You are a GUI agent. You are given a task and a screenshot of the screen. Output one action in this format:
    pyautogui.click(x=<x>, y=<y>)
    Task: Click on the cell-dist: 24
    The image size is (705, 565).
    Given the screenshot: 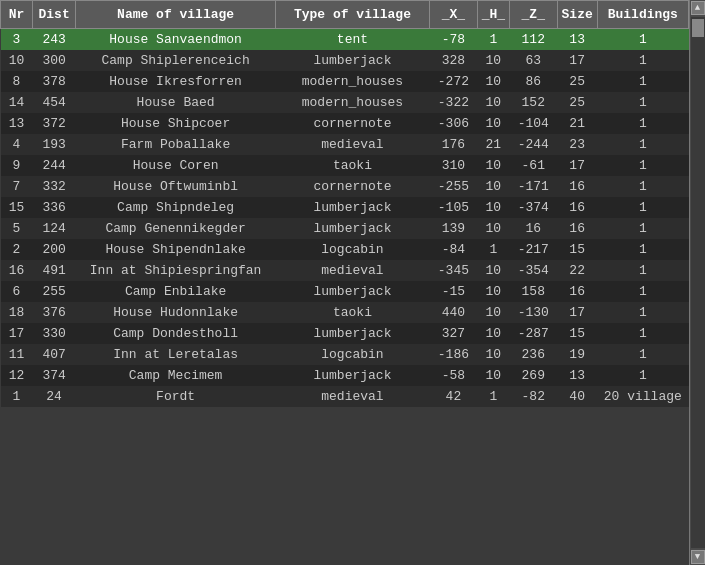 What is the action you would take?
    pyautogui.click(x=54, y=396)
    